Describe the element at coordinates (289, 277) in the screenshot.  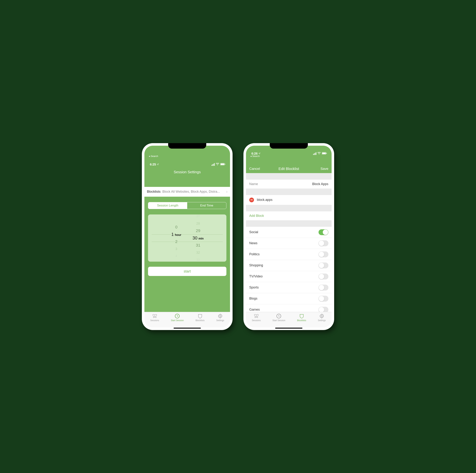
I see `category-row: TV/Video` at that location.